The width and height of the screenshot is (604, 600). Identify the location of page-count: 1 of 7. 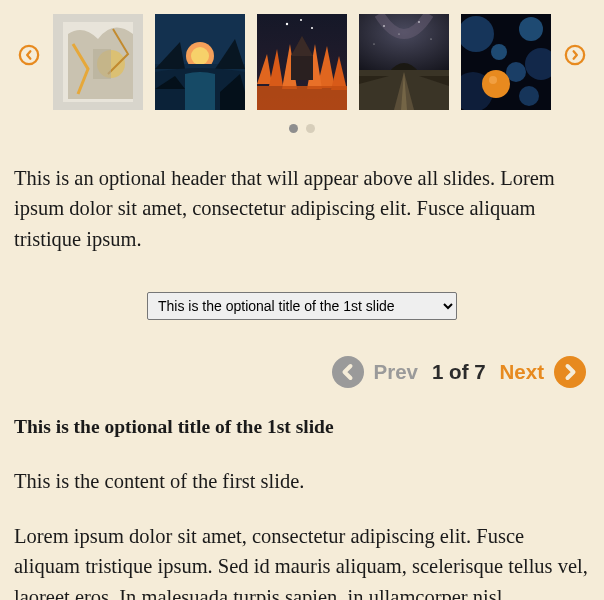
(459, 372).